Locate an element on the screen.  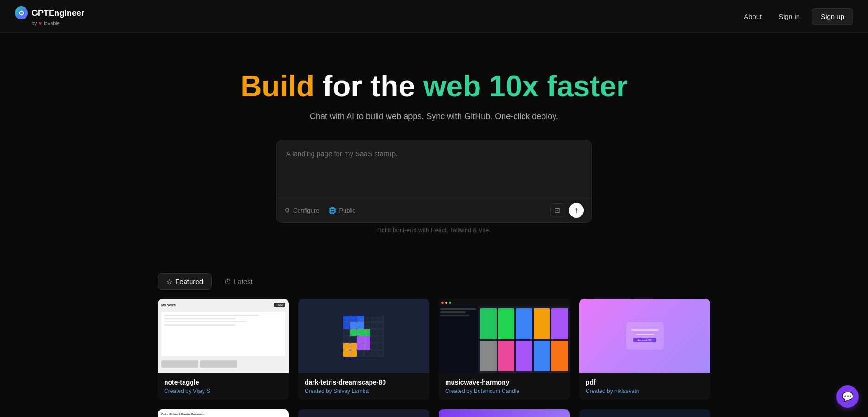
card-thumbnail-pdf: Generate PDF is located at coordinates (645, 336).